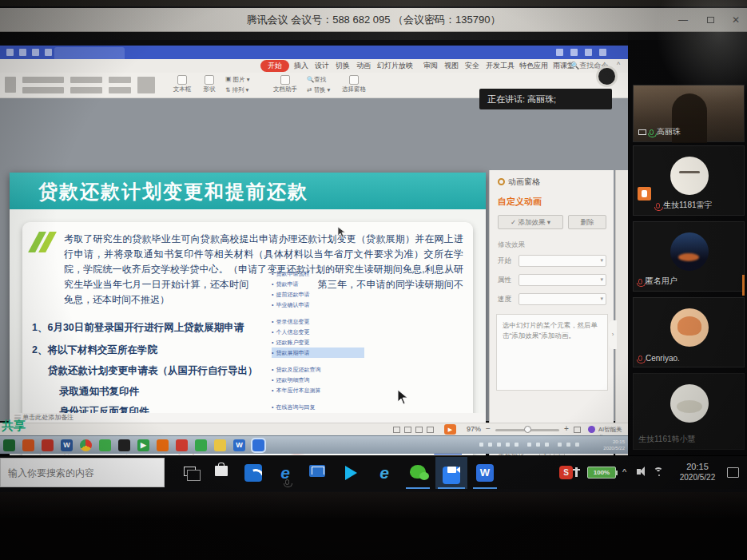  What do you see at coordinates (237, 80) in the screenshot?
I see `picture-button: ▣ 图片 ▾` at bounding box center [237, 80].